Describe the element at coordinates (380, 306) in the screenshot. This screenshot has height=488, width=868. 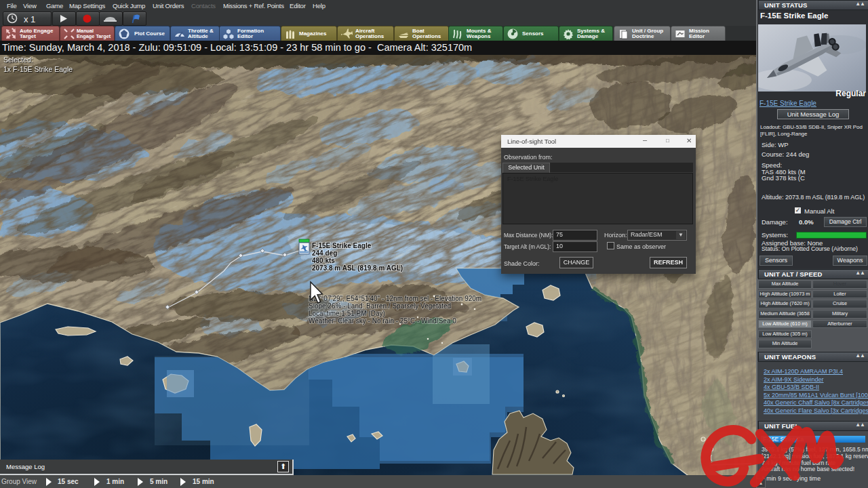
I see `svg-text:Slope 26% - Land: Barren / Sp: Slope 26% - Land: Barren / Sparsely Vege…` at that location.